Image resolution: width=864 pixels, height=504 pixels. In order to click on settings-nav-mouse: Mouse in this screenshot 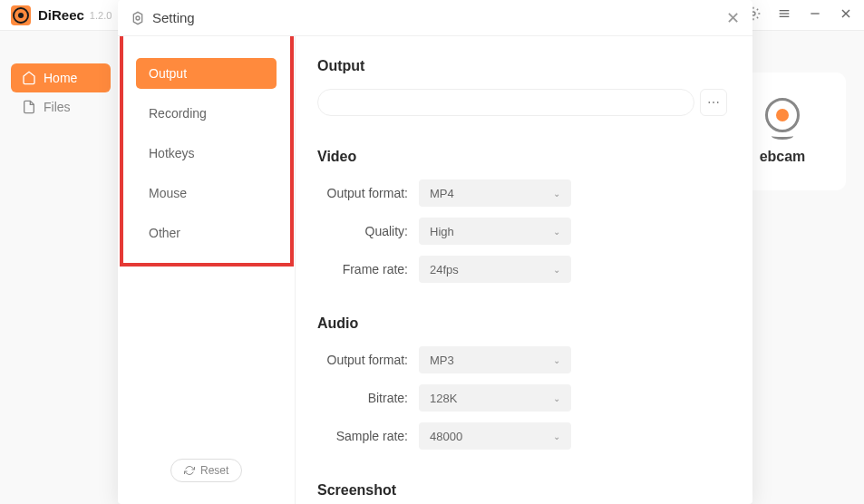, I will do `click(207, 193)`.